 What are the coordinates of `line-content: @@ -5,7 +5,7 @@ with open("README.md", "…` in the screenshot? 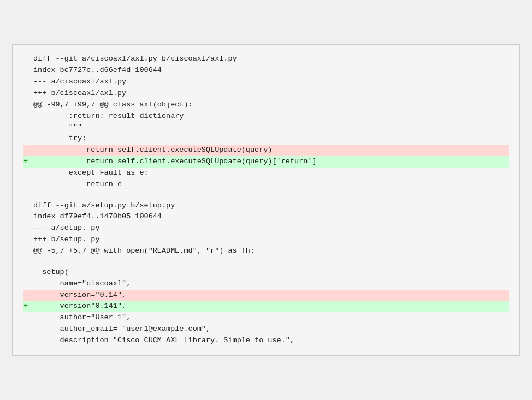 It's located at (271, 251).